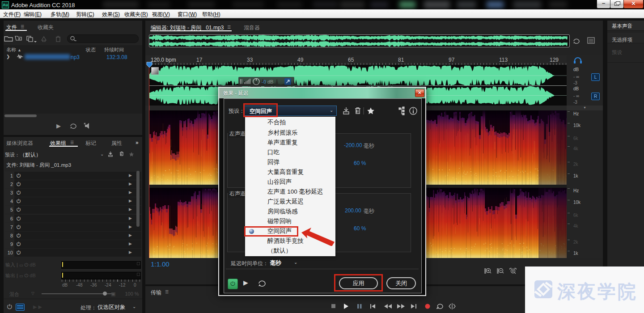  I want to click on svg-text: dB, so click(270, 82).